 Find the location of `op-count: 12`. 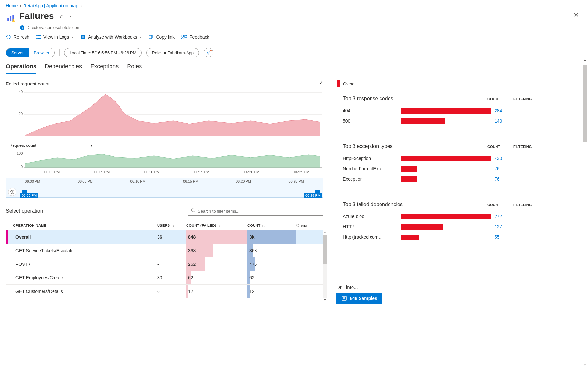

op-count: 12 is located at coordinates (272, 291).